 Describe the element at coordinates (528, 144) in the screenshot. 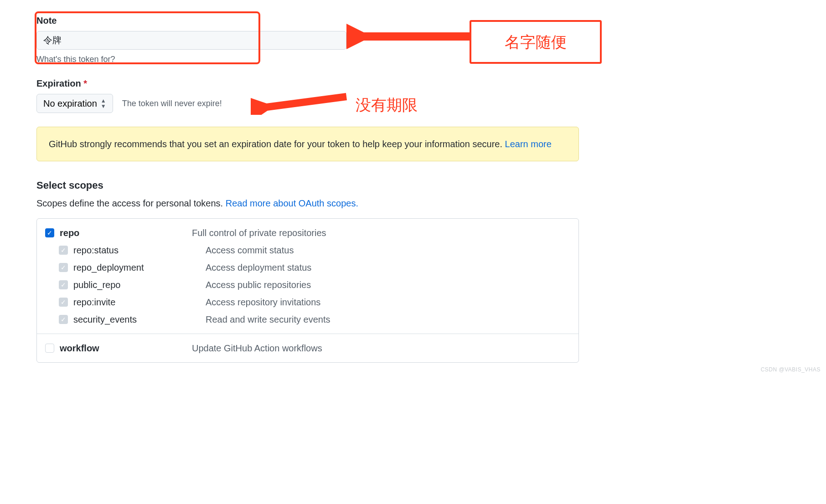

I see `learn-more-link: Learn more` at that location.